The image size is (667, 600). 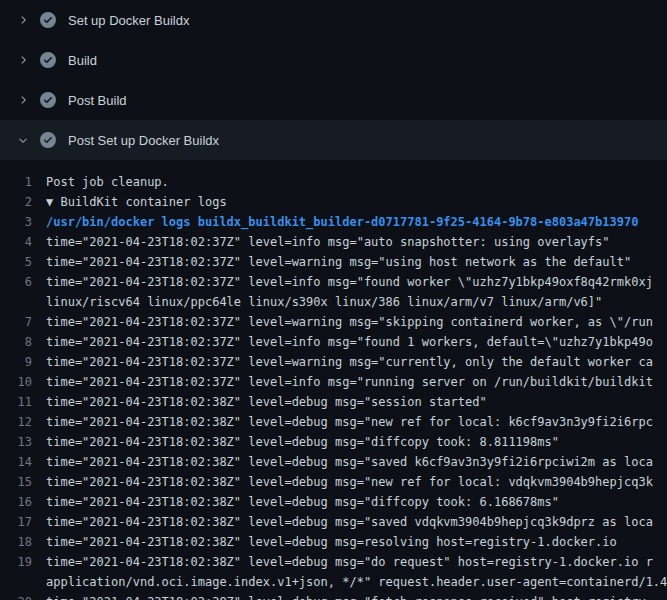 I want to click on log-line: 17time="2021-04-23T18:02:38Z" level=debu…, so click(x=334, y=522).